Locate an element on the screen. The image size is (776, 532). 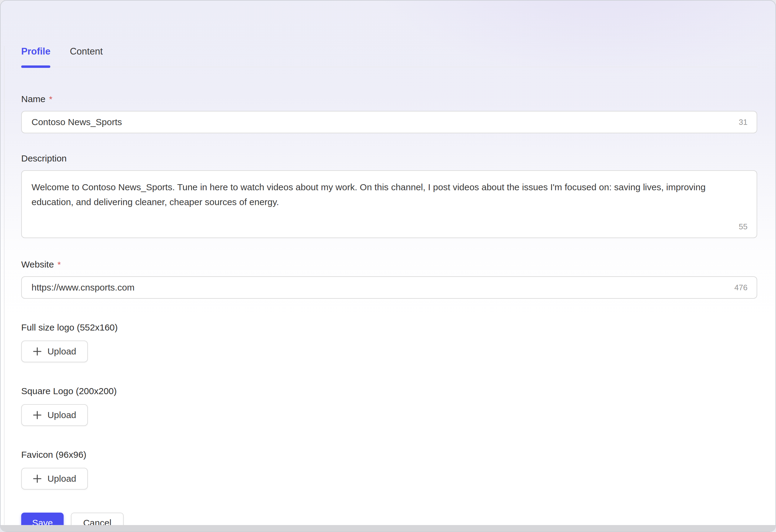
tab-content-label: Content is located at coordinates (86, 51).